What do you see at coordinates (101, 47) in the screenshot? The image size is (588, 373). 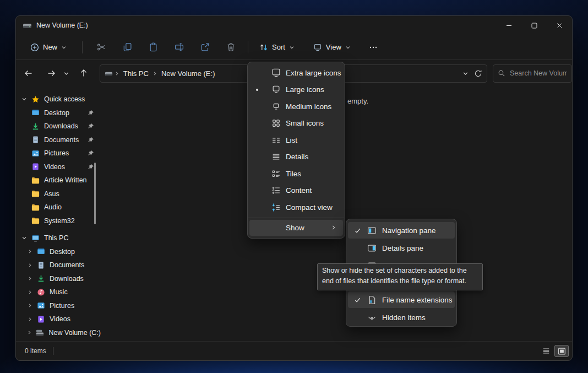 I see `cut-icon` at bounding box center [101, 47].